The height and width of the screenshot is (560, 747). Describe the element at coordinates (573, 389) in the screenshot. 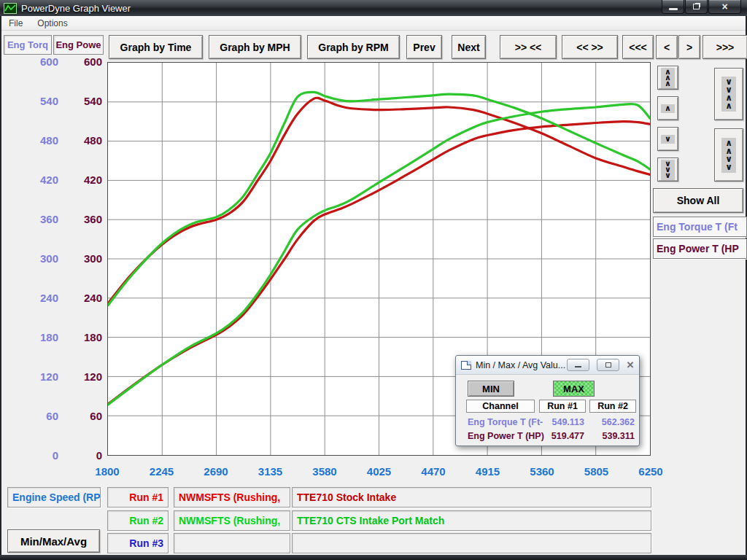

I see `max-button: MAX` at that location.